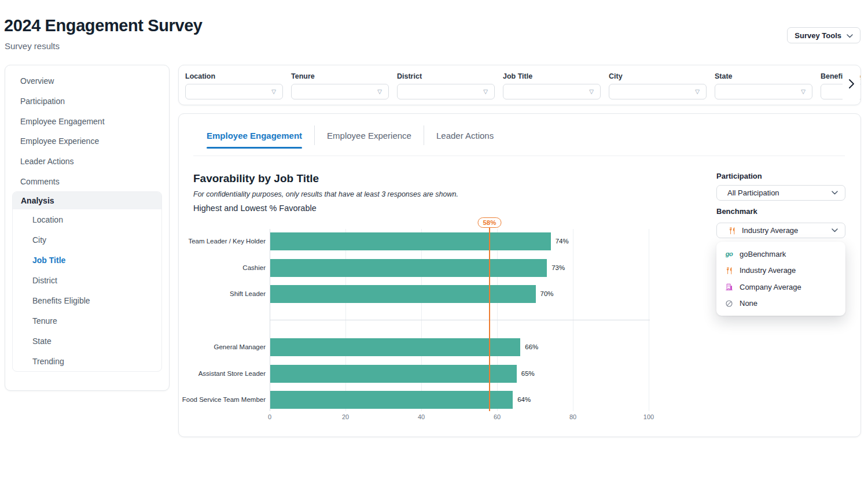 This screenshot has width=868, height=488. Describe the element at coordinates (523, 88) in the screenshot. I see `filter-fields: Location▽Tenure▽District▽Job Title▽City▽…` at that location.